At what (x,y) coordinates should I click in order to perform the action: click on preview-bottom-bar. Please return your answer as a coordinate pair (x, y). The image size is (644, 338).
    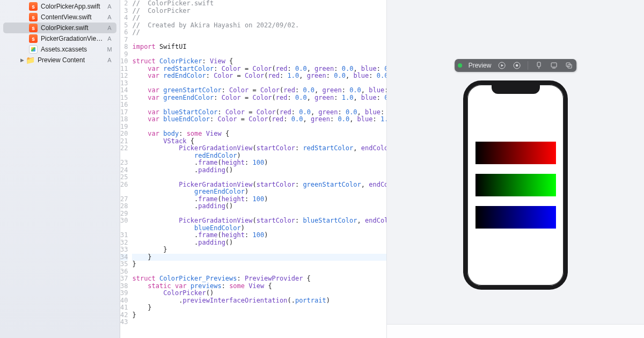
    Looking at the image, I should click on (515, 331).